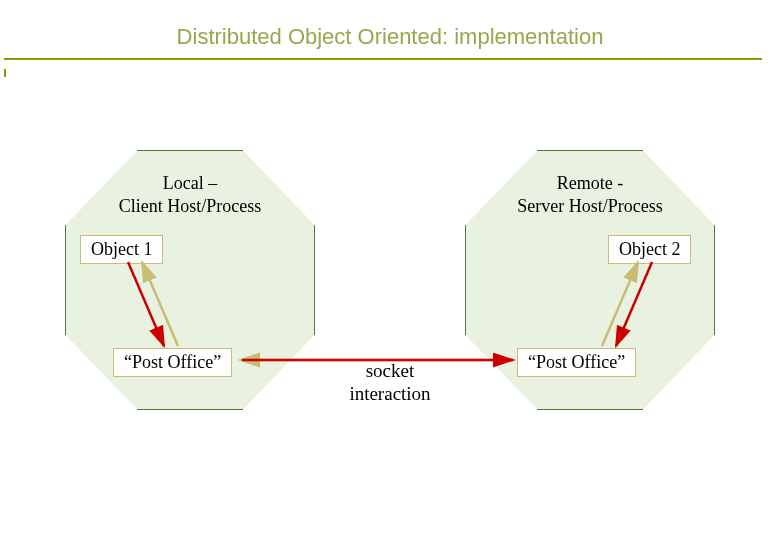 This screenshot has width=780, height=540. What do you see at coordinates (172, 362) in the screenshot?
I see `post-office-left-box: “Post Office”` at bounding box center [172, 362].